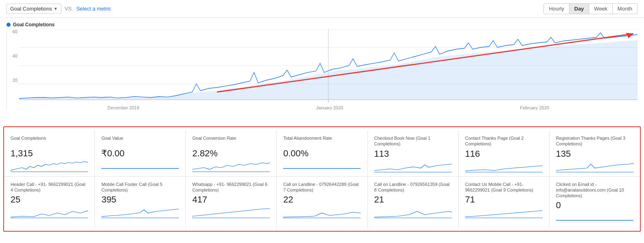 This screenshot has height=243, width=644. What do you see at coordinates (322, 153) in the screenshot?
I see `metric-card-abandonment-rate: Total Abandonment Rate 0.00%` at bounding box center [322, 153].